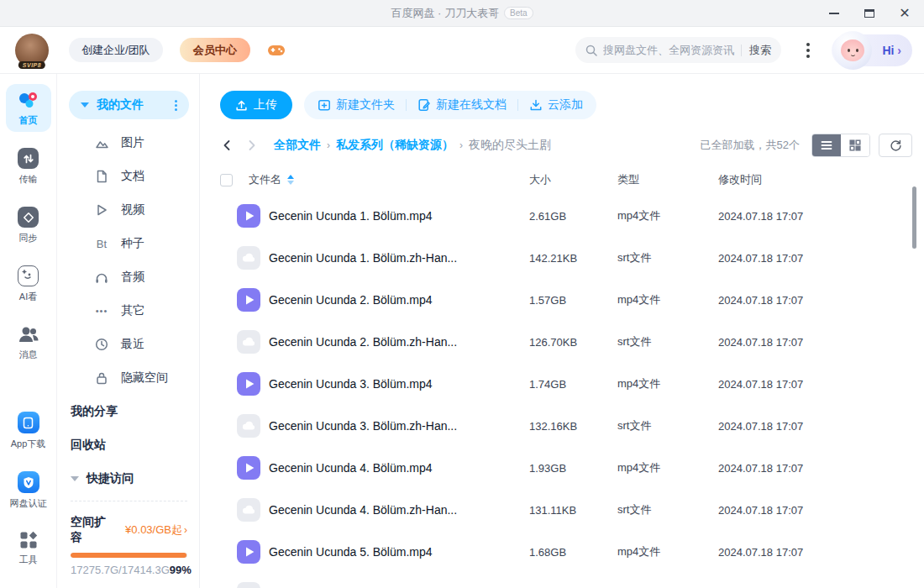 The image size is (924, 588). I want to click on storage-price: ¥0.03/GB起, so click(154, 530).